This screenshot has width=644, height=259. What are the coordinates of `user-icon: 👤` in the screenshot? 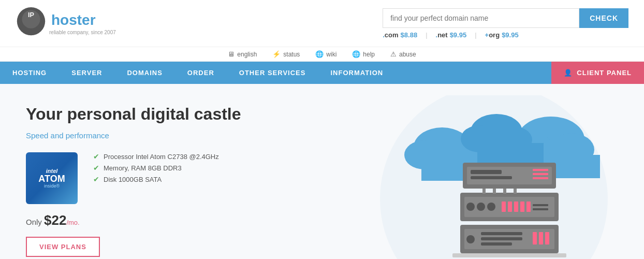 It's located at (568, 73).